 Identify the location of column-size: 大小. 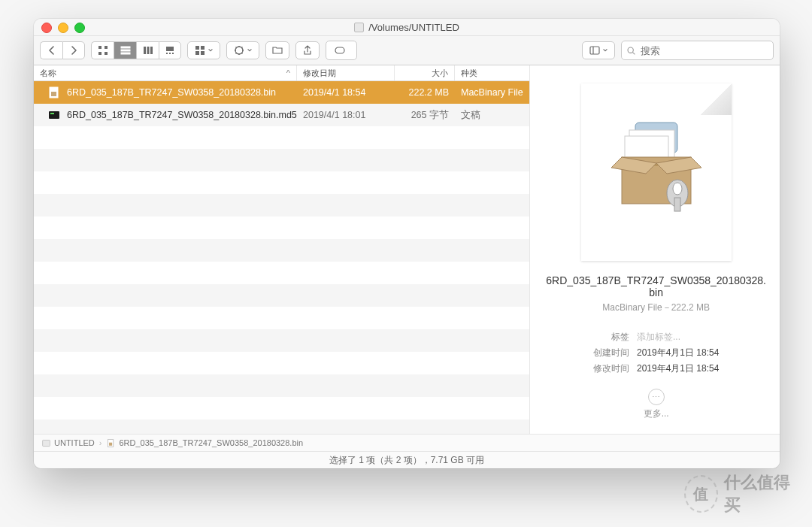
(425, 73).